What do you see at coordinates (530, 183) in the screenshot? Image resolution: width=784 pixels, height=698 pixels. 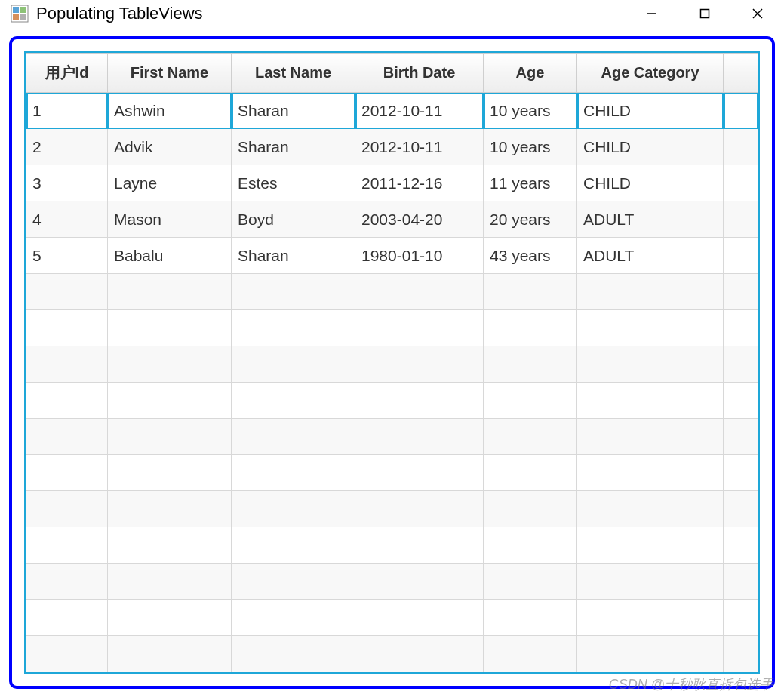 I see `cell-age: 11 years` at bounding box center [530, 183].